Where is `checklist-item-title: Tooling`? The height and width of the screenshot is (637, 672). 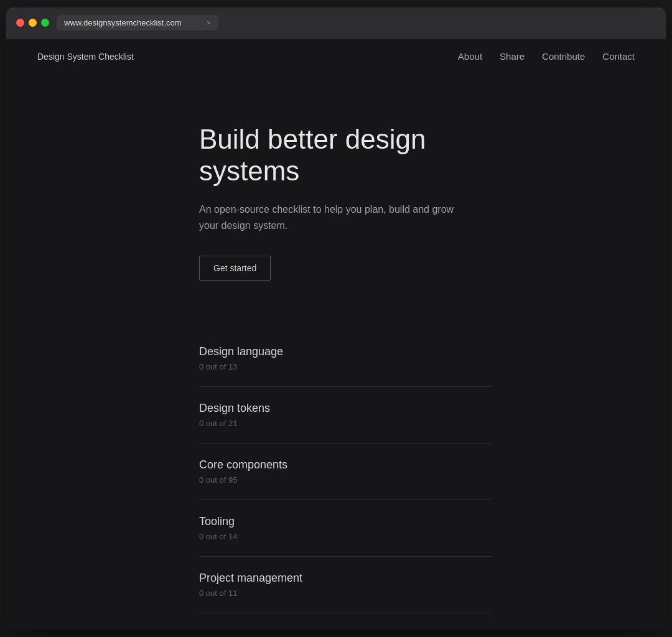
checklist-item-title: Tooling is located at coordinates (345, 521).